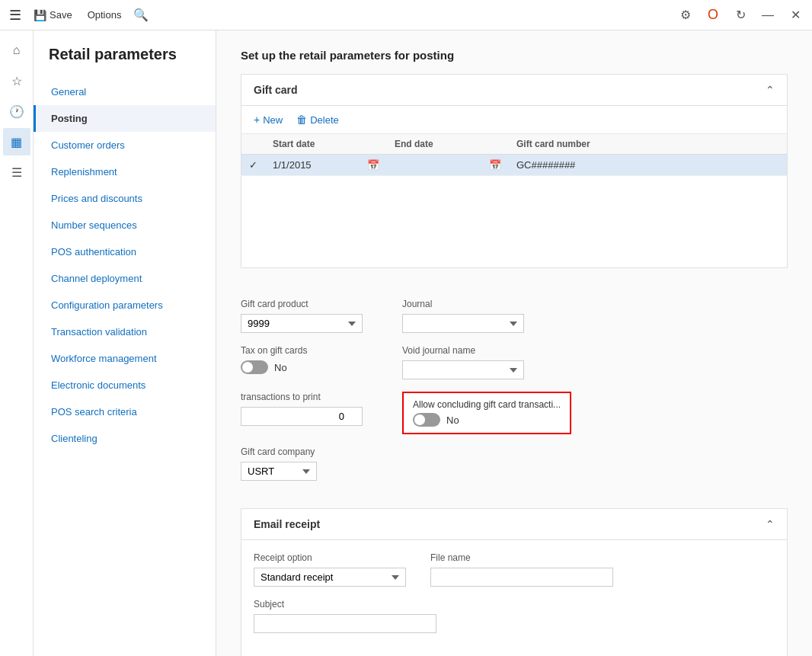 The height and width of the screenshot is (656, 812). I want to click on email-receipt-header: Email receipt ⌃, so click(514, 524).